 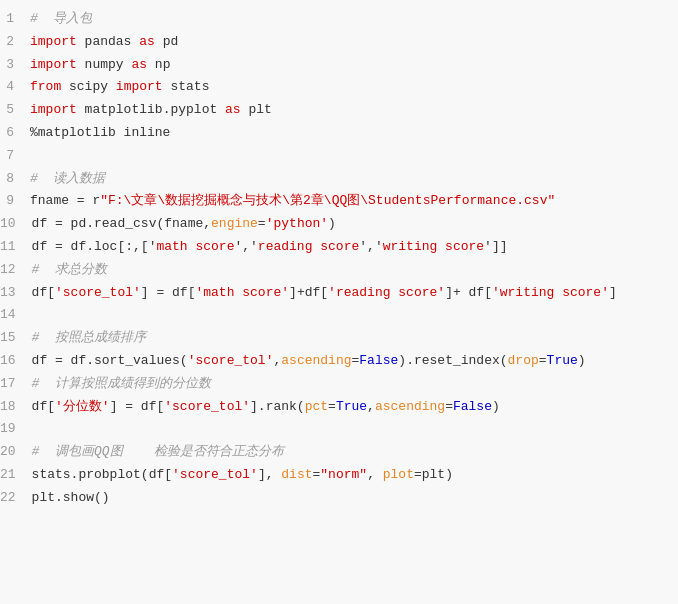 What do you see at coordinates (16, 248) in the screenshot?
I see `line-num-11: 11` at bounding box center [16, 248].